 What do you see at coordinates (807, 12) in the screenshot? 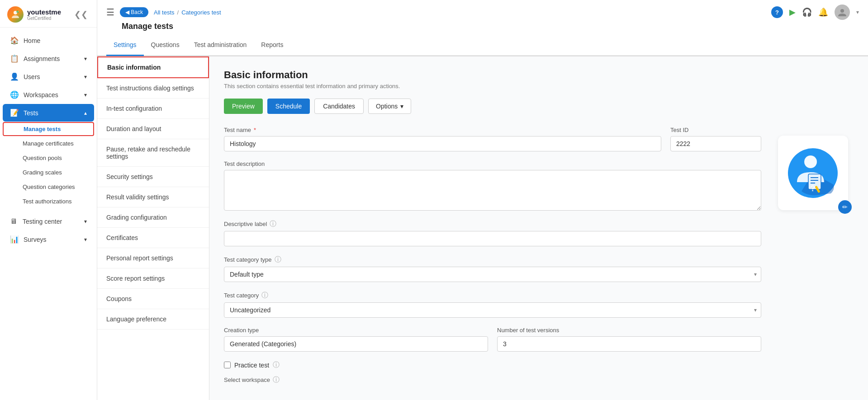
I see `headset-icon: 🎧` at bounding box center [807, 12].